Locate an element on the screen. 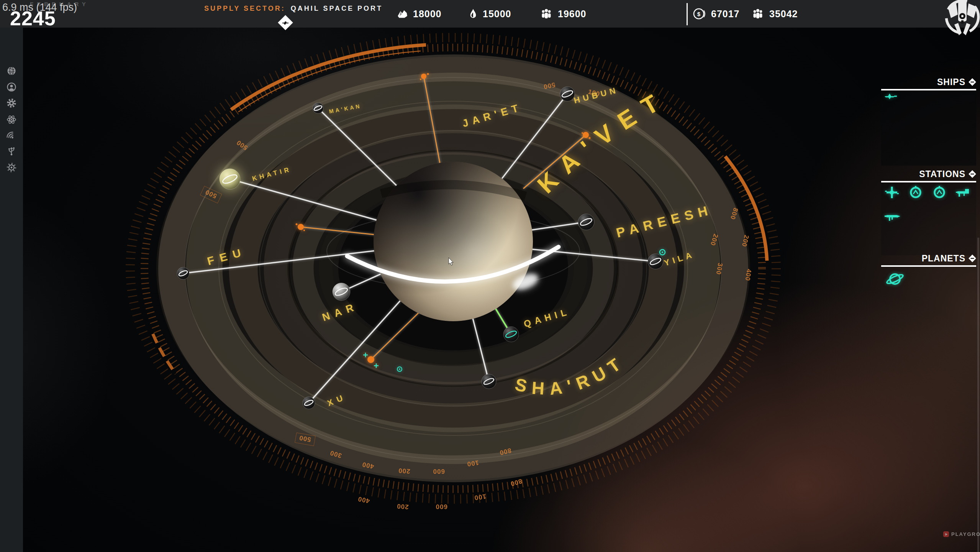  moon-yila is located at coordinates (656, 261).